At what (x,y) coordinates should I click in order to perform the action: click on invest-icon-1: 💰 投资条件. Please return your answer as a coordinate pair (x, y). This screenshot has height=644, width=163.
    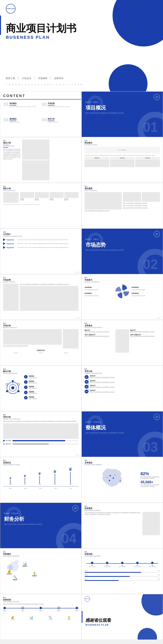
    Looking at the image, I should click on (9, 572).